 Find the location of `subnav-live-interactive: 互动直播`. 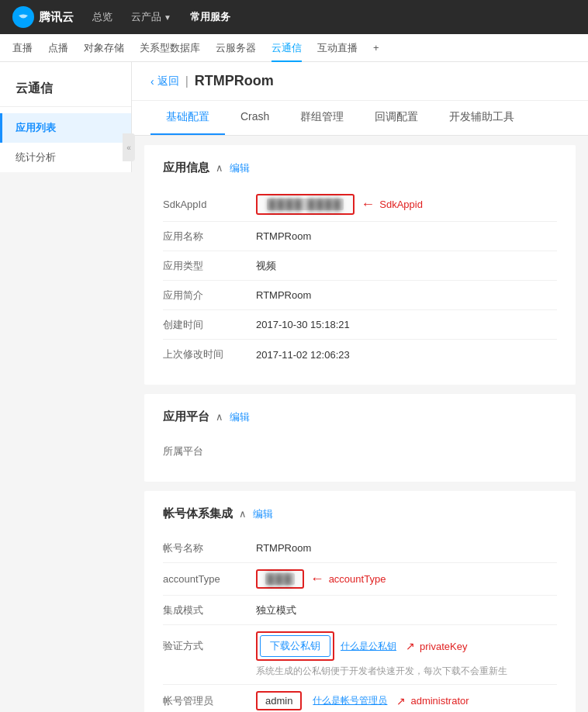

subnav-live-interactive: 互动直播 is located at coordinates (337, 48).